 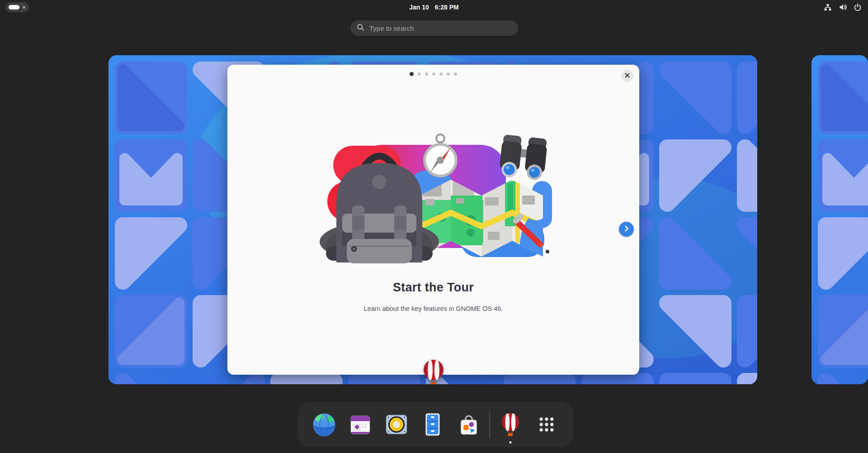 What do you see at coordinates (843, 7) in the screenshot?
I see `volume-icon` at bounding box center [843, 7].